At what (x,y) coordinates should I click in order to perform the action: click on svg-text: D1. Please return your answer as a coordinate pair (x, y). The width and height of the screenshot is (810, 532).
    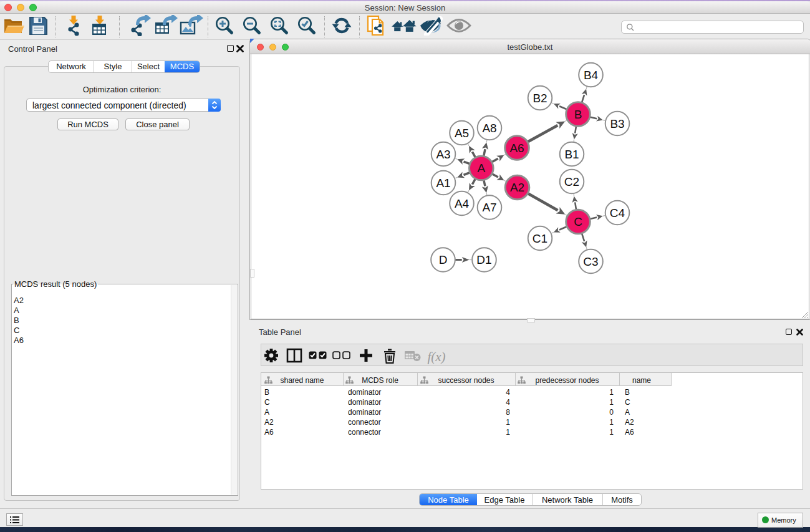
    Looking at the image, I should click on (484, 259).